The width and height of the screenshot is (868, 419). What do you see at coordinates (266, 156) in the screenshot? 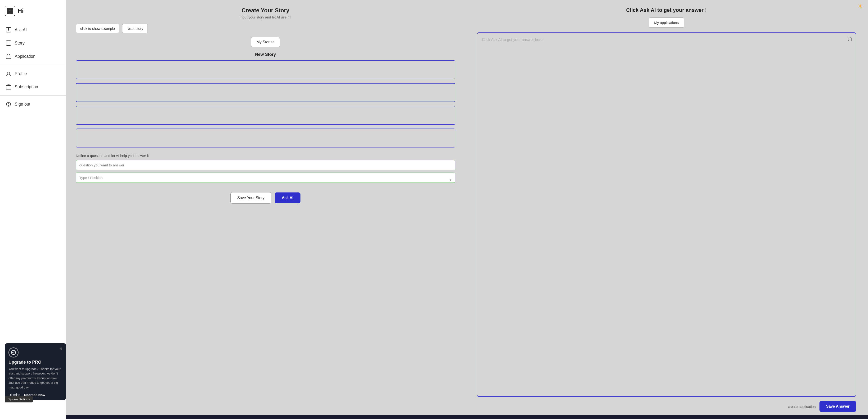
I see `question-label: Define a question and let AI help you an…` at bounding box center [266, 156].